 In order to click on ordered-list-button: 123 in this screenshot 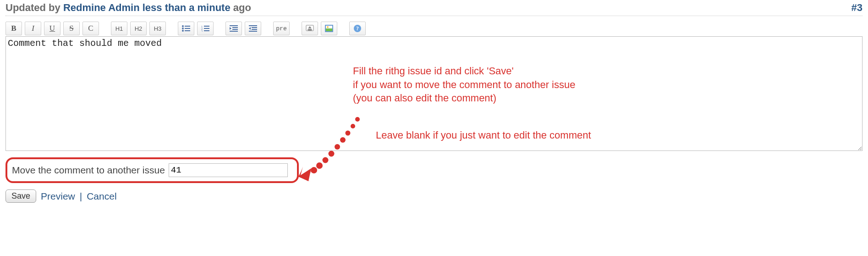, I will do `click(205, 28)`.